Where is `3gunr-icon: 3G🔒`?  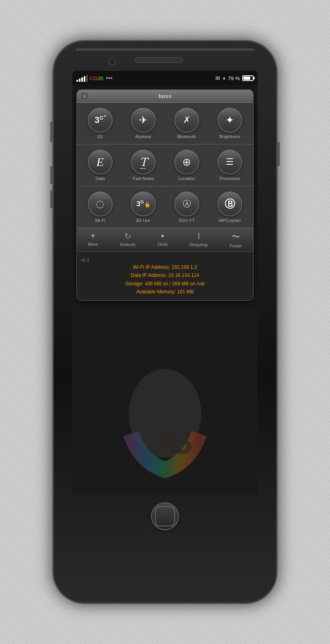 3gunr-icon: 3G🔒 is located at coordinates (143, 204).